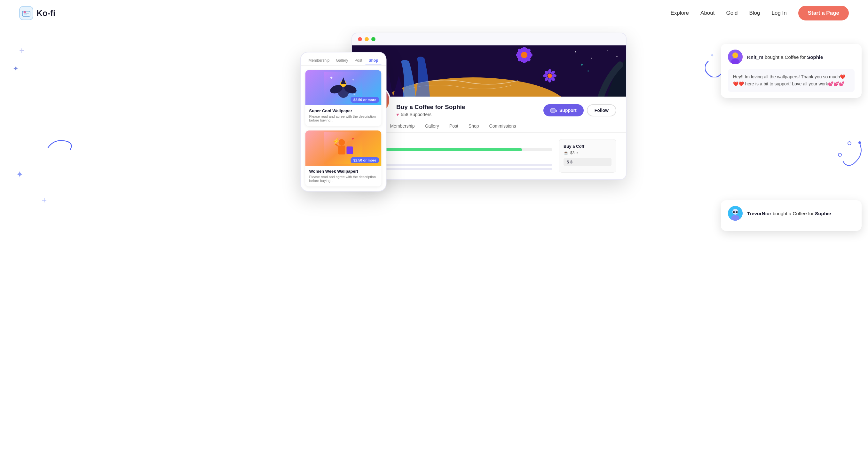 Image resolution: width=868 pixels, height=449 pixels. Describe the element at coordinates (343, 148) in the screenshot. I see `phone-item-2-image: ⚡ ♥ $2.50 or more` at that location.